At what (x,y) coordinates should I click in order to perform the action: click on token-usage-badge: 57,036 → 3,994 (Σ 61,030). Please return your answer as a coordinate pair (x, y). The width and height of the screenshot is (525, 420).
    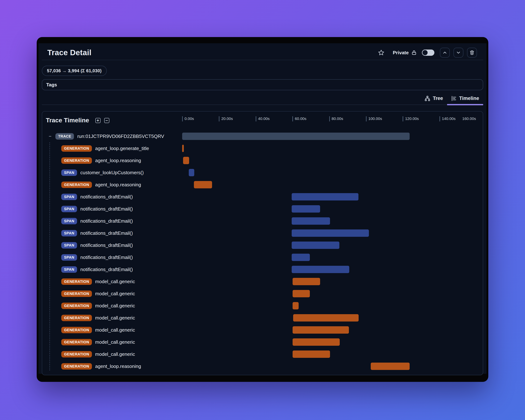
    Looking at the image, I should click on (74, 71).